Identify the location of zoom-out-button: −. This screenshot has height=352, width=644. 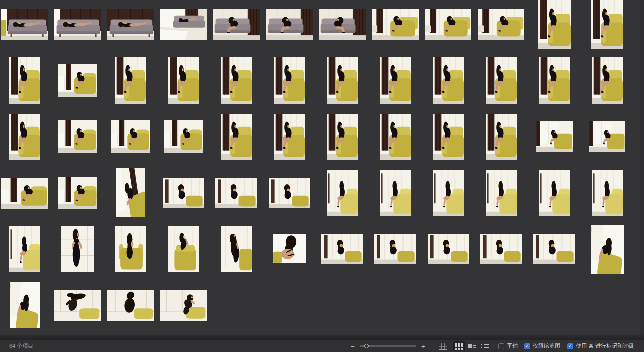
(353, 346).